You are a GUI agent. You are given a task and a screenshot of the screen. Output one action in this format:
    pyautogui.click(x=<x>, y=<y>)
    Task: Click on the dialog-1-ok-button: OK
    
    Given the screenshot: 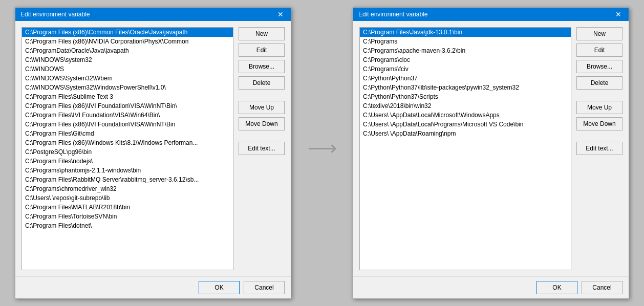 What is the action you would take?
    pyautogui.click(x=219, y=288)
    